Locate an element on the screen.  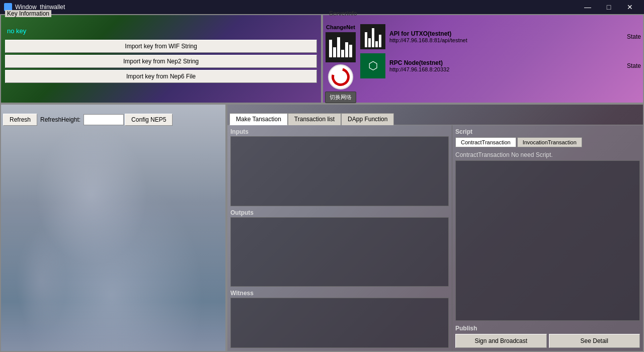
witness-textarea is located at coordinates (340, 323).